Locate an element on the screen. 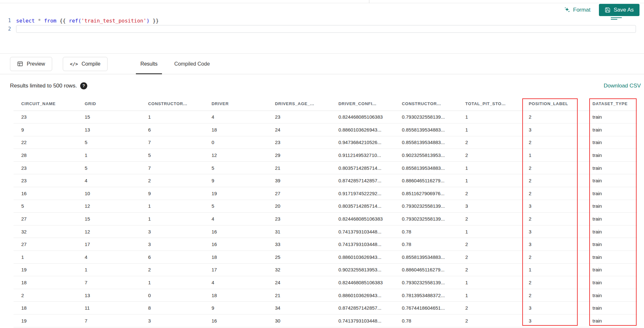 This screenshot has width=644, height=328. code-token: }} is located at coordinates (154, 21).